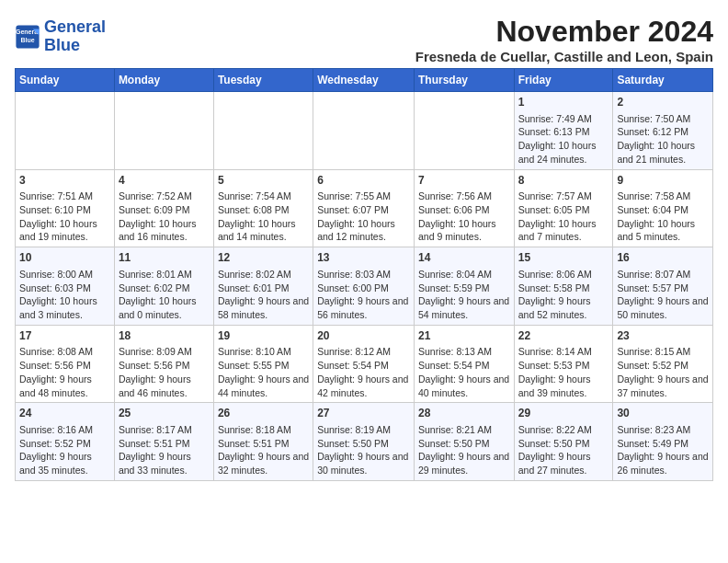 The height and width of the screenshot is (563, 728). I want to click on calendar-week-5: 24Sunrise: 8:16 AMSunset: 5:52 PMDayligh…, so click(364, 442).